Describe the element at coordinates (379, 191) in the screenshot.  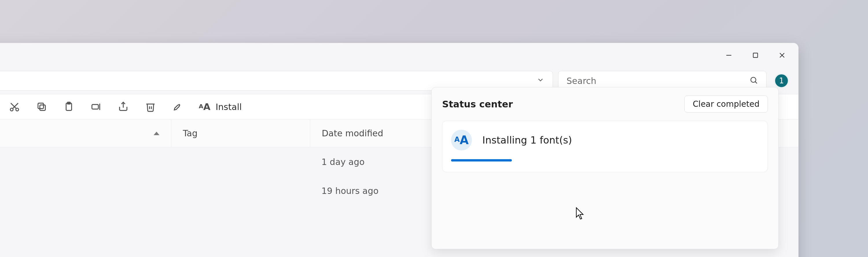
I see `date-modified-cell: 19 hours ago` at that location.